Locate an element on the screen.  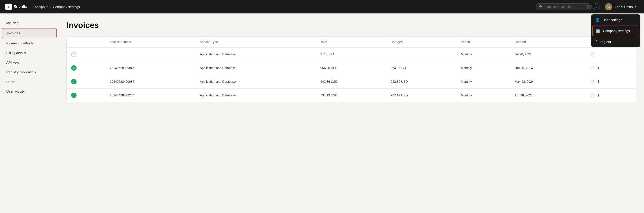
dropdown-item-company-settings: 🏢 Company settings is located at coordinates (616, 31).